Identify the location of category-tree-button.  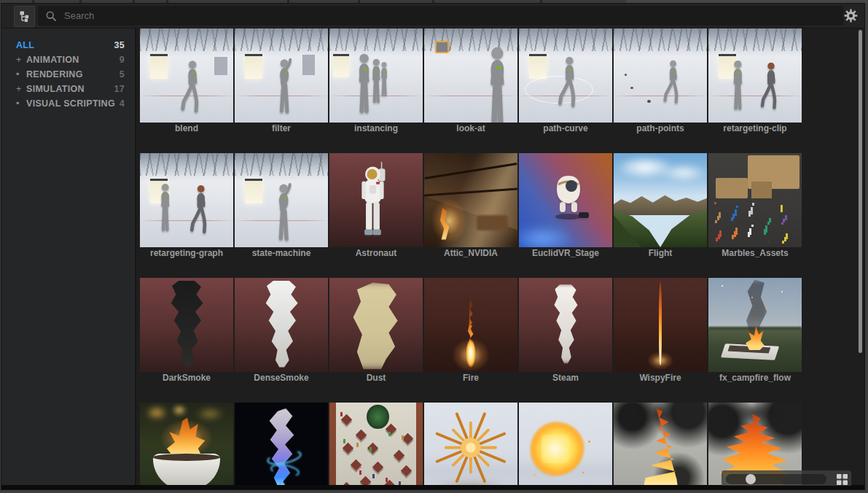
(25, 16).